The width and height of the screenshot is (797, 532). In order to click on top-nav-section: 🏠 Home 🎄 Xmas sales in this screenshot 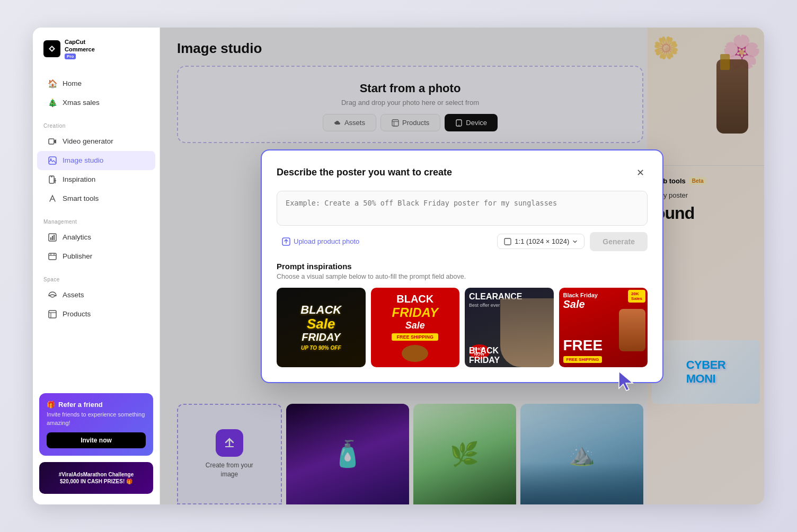, I will do `click(96, 93)`.